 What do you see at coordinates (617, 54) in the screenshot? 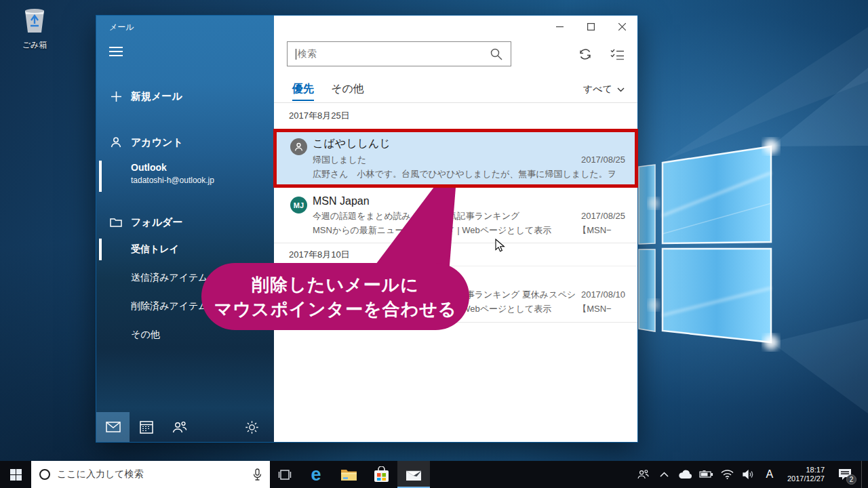
I see `checklist-icon` at bounding box center [617, 54].